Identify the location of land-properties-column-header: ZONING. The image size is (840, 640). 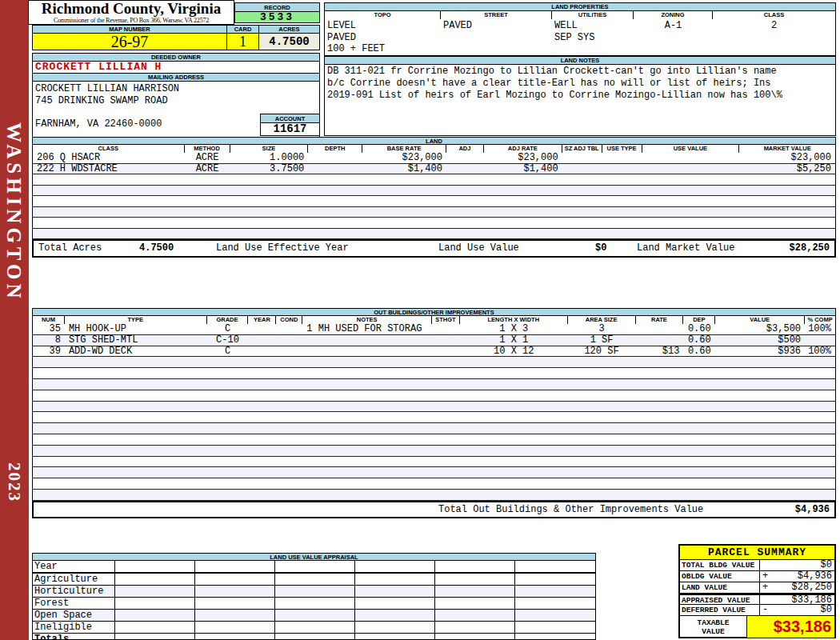
(674, 15).